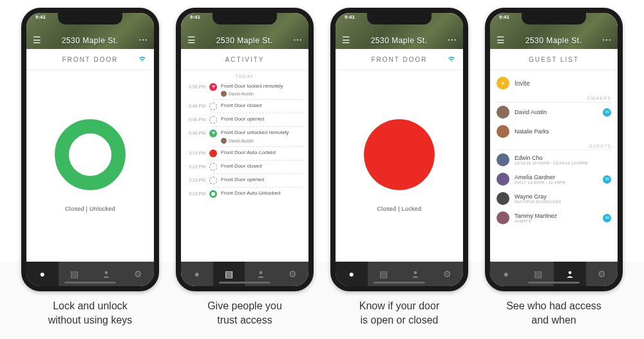 This screenshot has height=339, width=644. What do you see at coordinates (554, 160) in the screenshot?
I see `person-row: Edwin Cho12/12/16 12:00AM - 12/24/16 12:…` at bounding box center [554, 160].